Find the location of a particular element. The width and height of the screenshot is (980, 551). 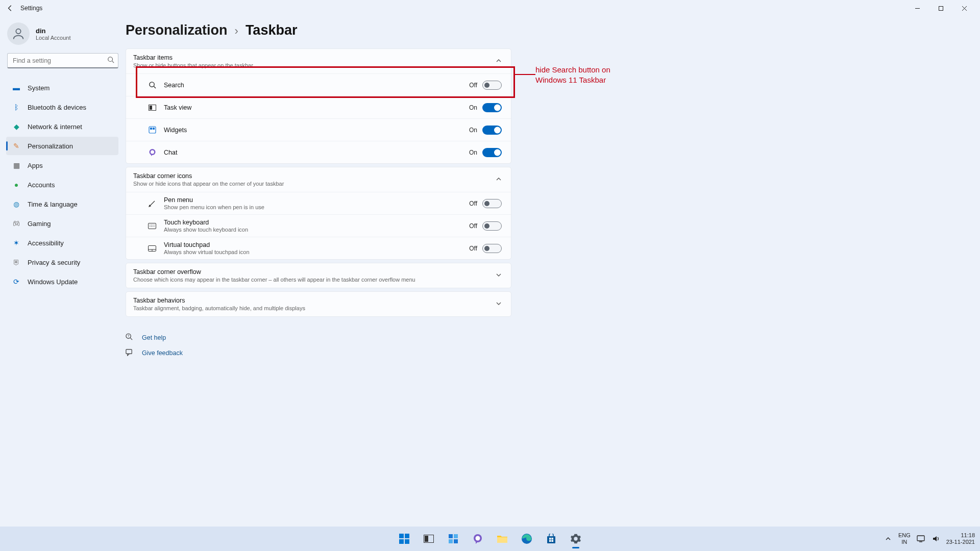

chat-toggle is located at coordinates (492, 153).